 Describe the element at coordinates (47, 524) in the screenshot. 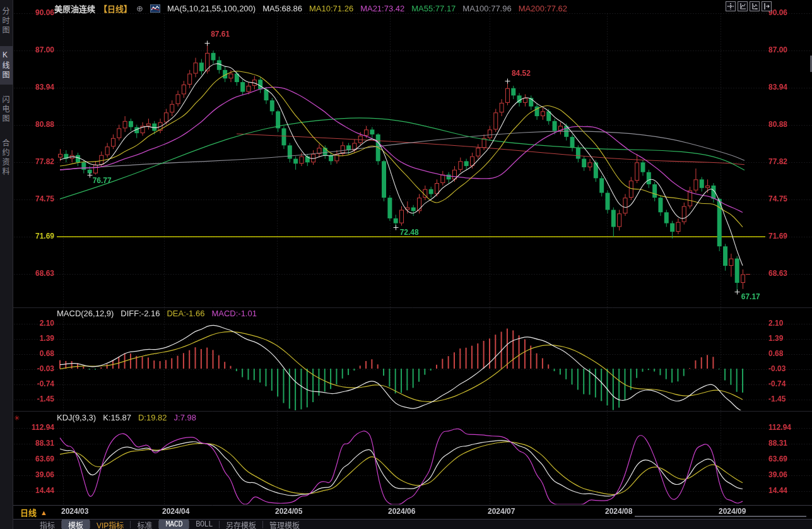

I see `tab-0: 指标` at that location.